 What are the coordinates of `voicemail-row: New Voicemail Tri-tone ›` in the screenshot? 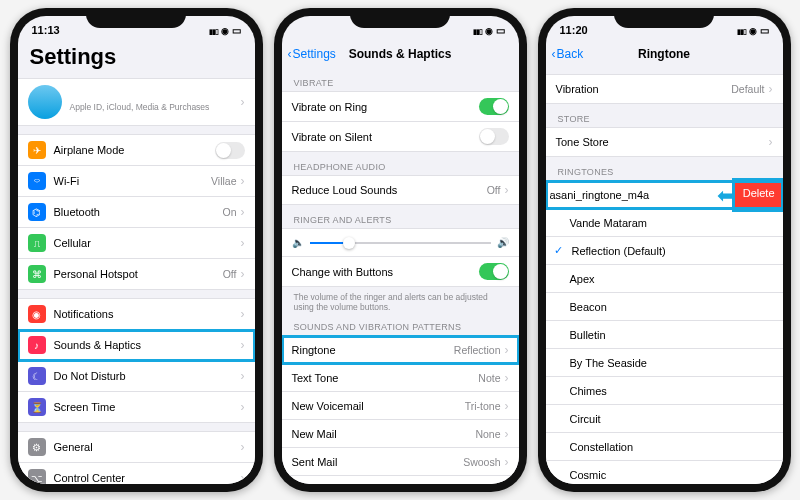 It's located at (400, 406).